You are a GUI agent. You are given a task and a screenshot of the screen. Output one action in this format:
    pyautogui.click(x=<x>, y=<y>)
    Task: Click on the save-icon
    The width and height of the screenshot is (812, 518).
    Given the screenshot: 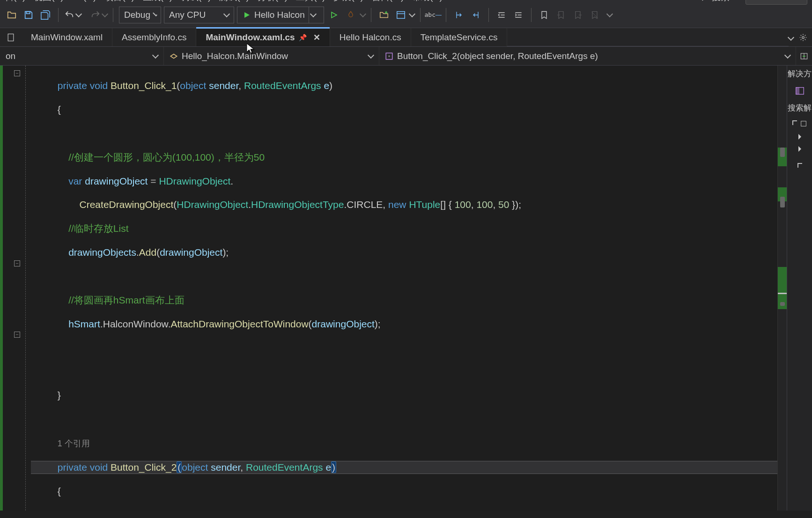 What is the action you would take?
    pyautogui.click(x=29, y=15)
    